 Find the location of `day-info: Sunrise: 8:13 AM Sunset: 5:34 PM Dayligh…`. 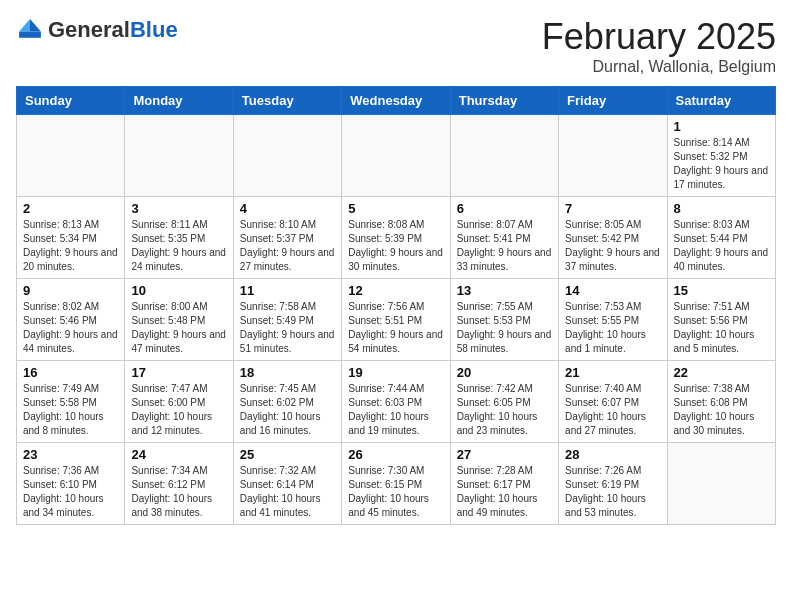

day-info: Sunrise: 8:13 AM Sunset: 5:34 PM Dayligh… is located at coordinates (70, 246).